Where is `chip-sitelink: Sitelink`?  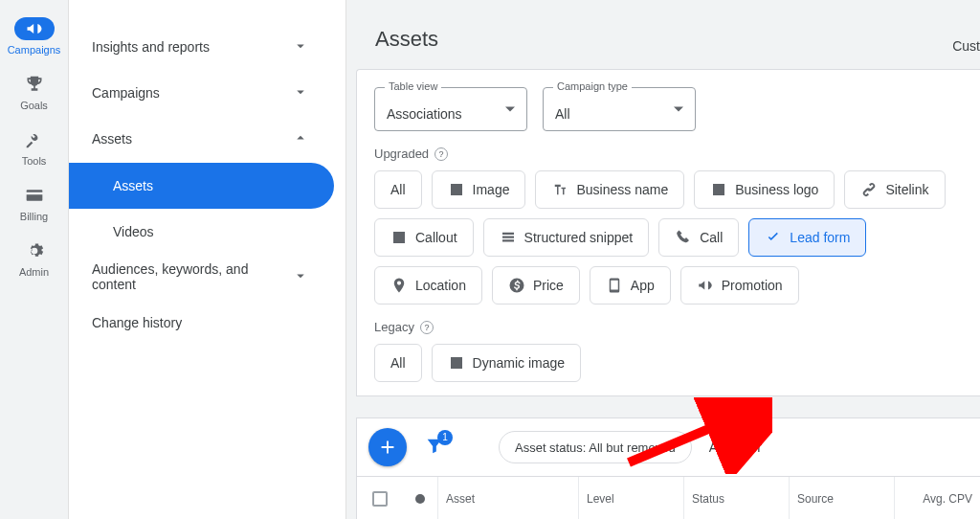
chip-sitelink: Sitelink is located at coordinates (894, 190).